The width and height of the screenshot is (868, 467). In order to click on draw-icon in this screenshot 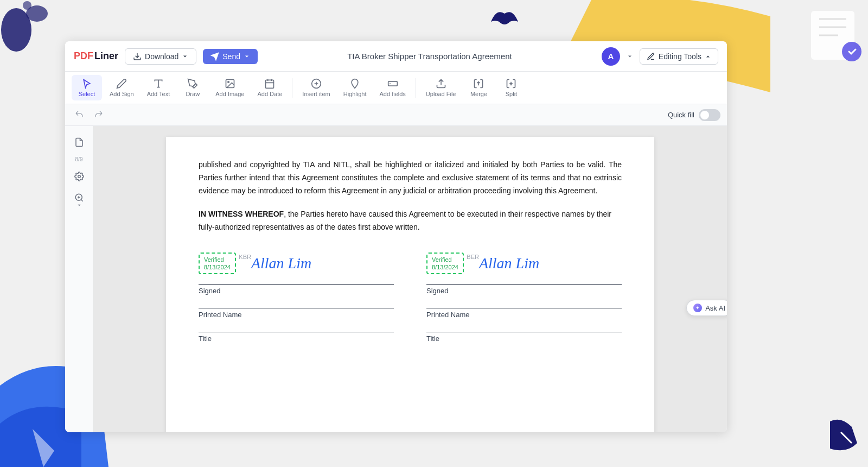, I will do `click(193, 84)`.